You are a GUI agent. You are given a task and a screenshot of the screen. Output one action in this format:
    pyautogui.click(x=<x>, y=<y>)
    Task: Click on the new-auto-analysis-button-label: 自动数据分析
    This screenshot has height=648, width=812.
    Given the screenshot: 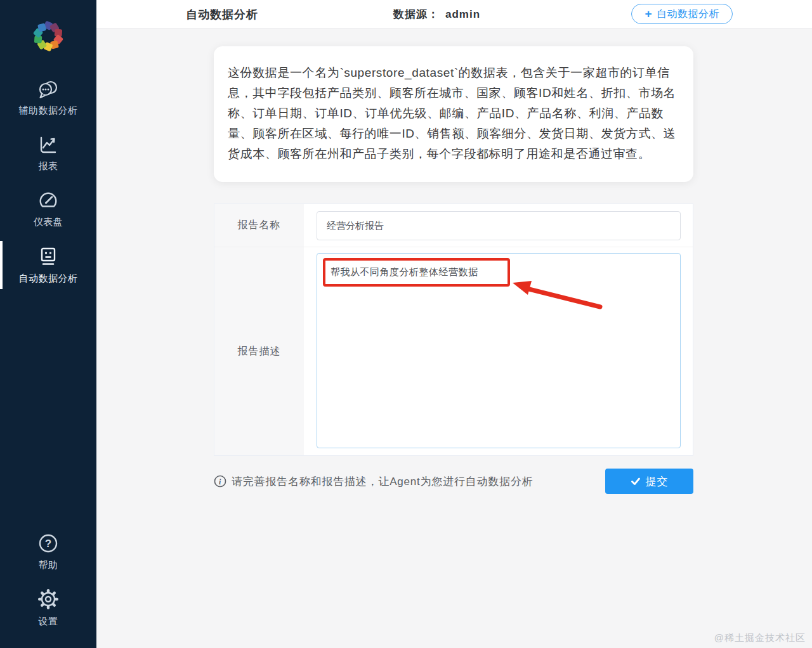 What is the action you would take?
    pyautogui.click(x=688, y=14)
    